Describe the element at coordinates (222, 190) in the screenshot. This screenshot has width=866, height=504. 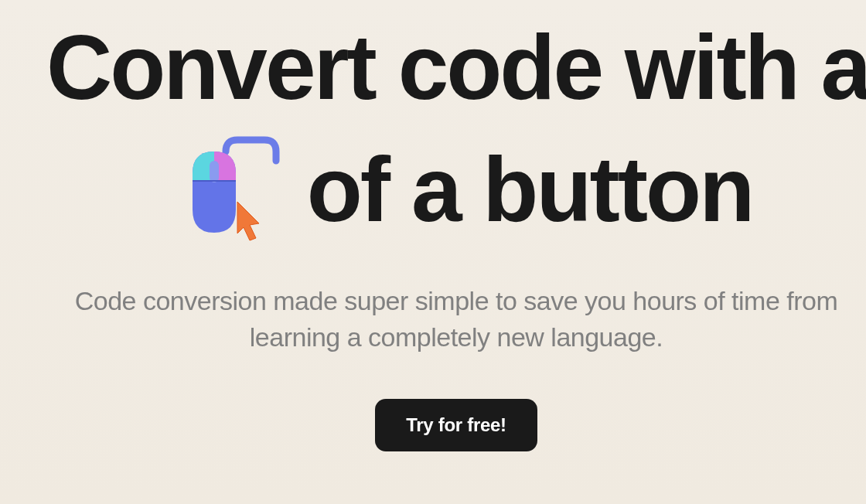
I see `mouse-click-icon` at that location.